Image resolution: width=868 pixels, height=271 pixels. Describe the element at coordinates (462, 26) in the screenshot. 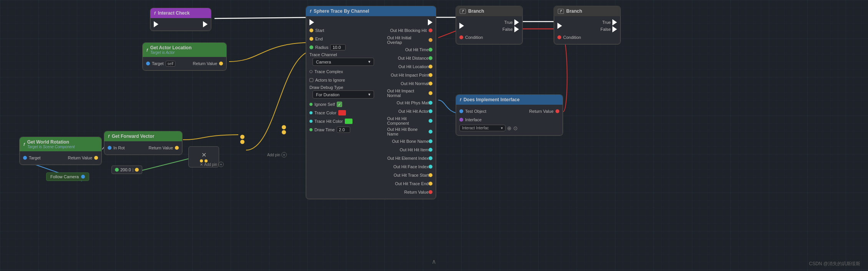

I see `branch-1-exec-in` at that location.